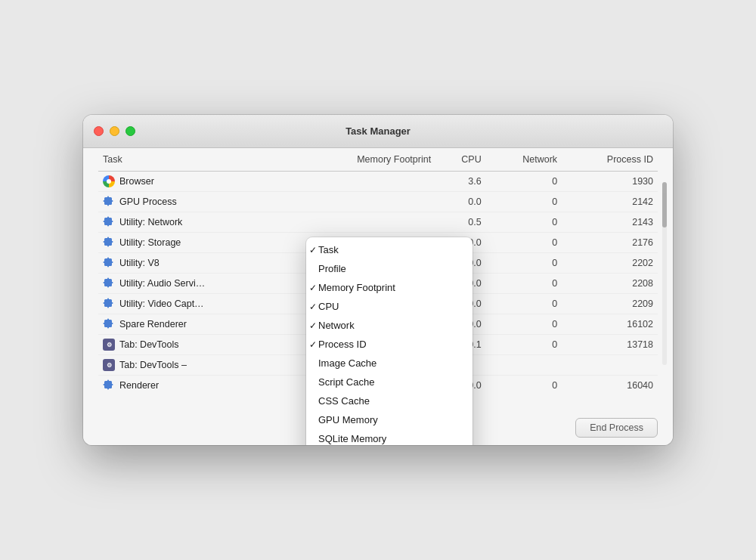 This screenshot has width=756, height=560. Describe the element at coordinates (153, 324) in the screenshot. I see `task-name: Spare Renderer` at that location.